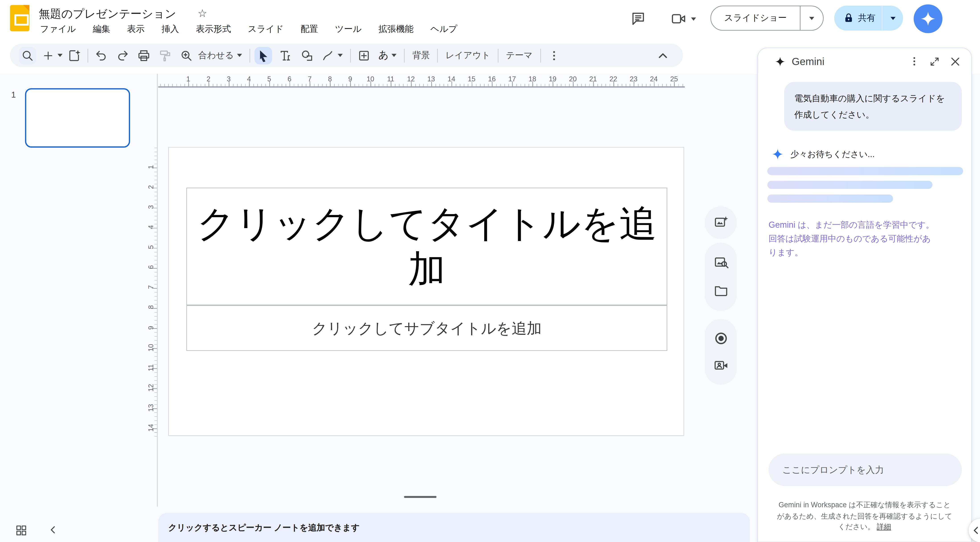 This screenshot has width=980, height=542. I want to click on v-ruler-tick-label: 5, so click(151, 247).